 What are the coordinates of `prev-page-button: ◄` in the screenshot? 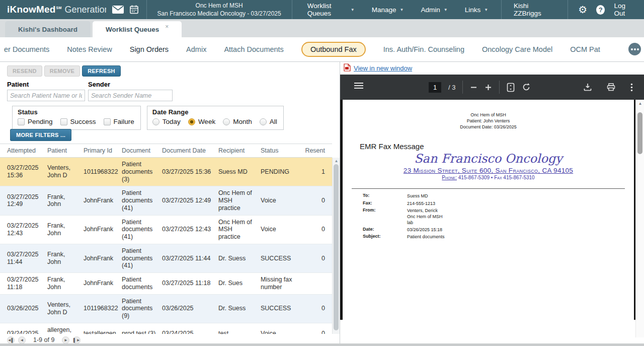 It's located at (22, 340).